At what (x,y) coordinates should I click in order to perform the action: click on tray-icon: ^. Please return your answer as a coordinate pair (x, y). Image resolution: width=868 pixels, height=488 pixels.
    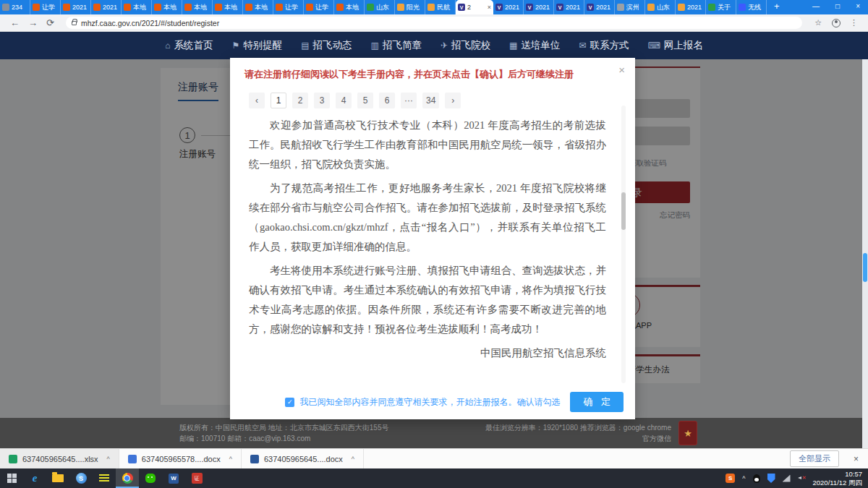
    Looking at the image, I should click on (744, 479).